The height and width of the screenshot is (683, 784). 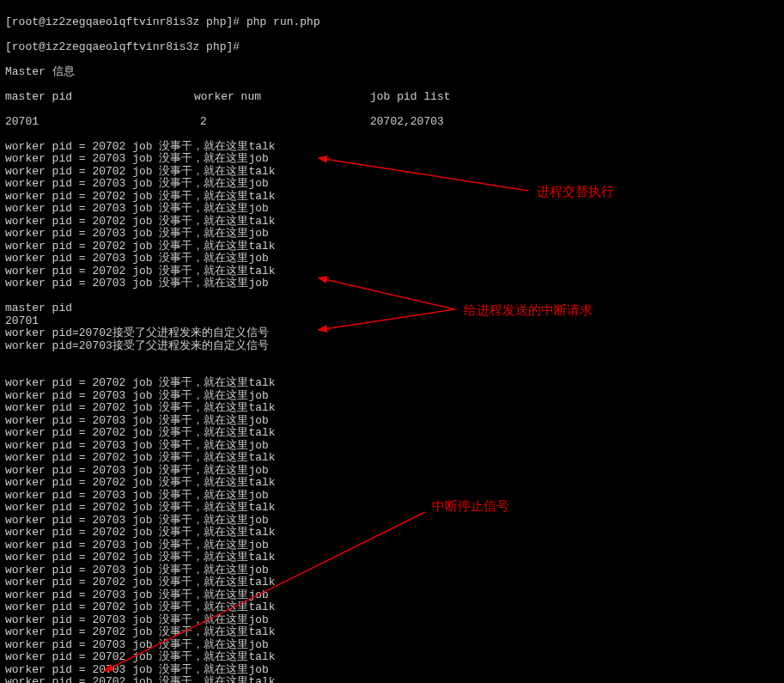 I want to click on prompt-line-1: [root@iz2zegqaeolqftvinr8is3z php]# php …, so click(x=392, y=22).